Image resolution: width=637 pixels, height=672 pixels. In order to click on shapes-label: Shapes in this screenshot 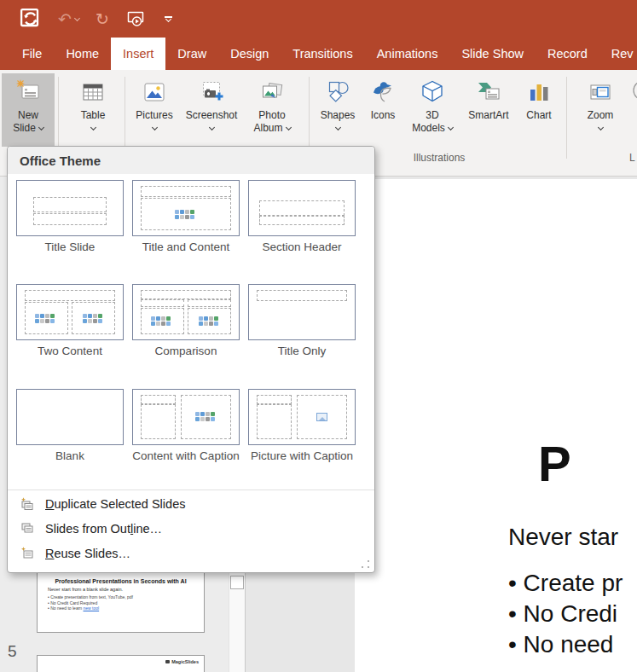, I will do `click(338, 116)`.